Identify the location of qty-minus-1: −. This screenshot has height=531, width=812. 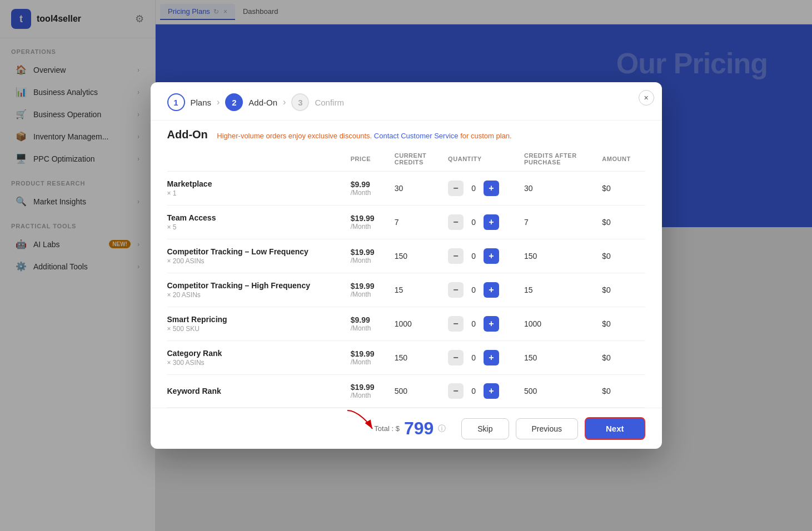
(456, 222).